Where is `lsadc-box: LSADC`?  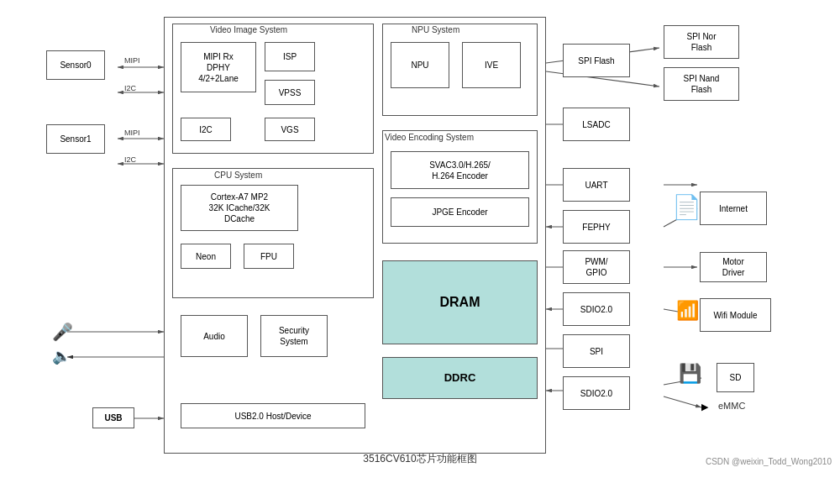 lsadc-box: LSADC is located at coordinates (596, 124).